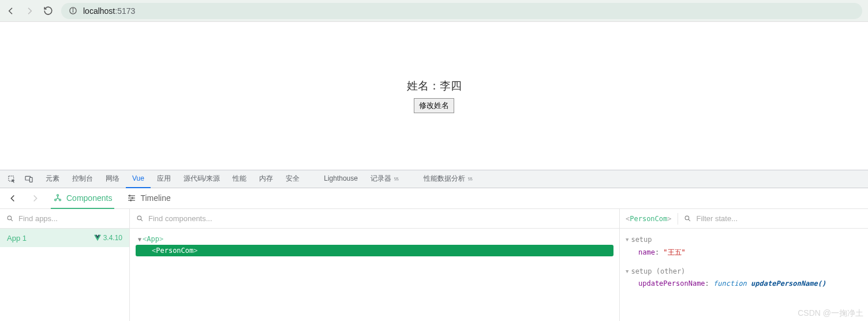 Image resolution: width=868 pixels, height=321 pixels. What do you see at coordinates (12, 179) in the screenshot?
I see `inspect-icon` at bounding box center [12, 179].